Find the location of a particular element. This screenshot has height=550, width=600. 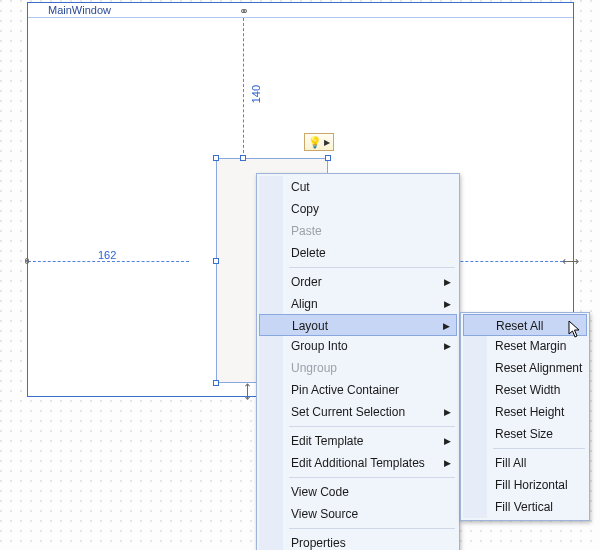

menu-item-paste: Paste is located at coordinates (358, 231).